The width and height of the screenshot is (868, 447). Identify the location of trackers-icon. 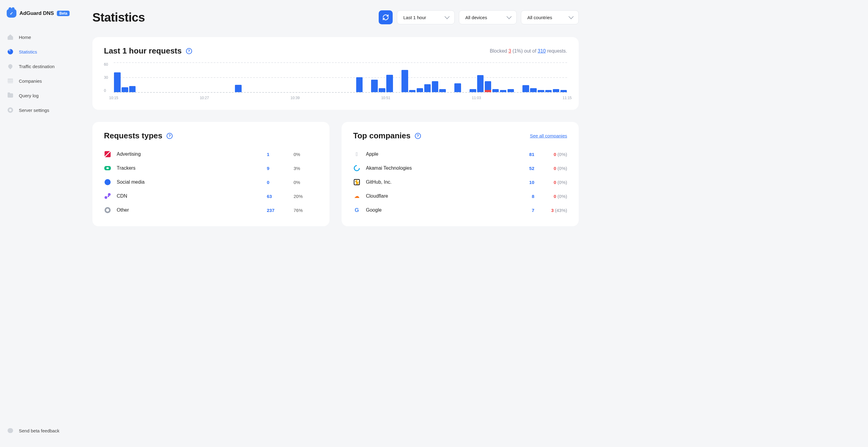
(107, 168).